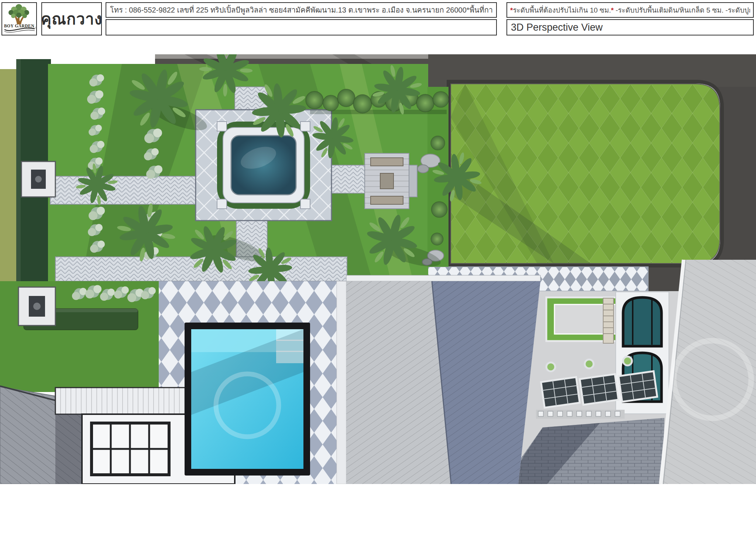 This screenshot has width=756, height=535. Describe the element at coordinates (413, 181) in the screenshot. I see `deck-steps` at that location.